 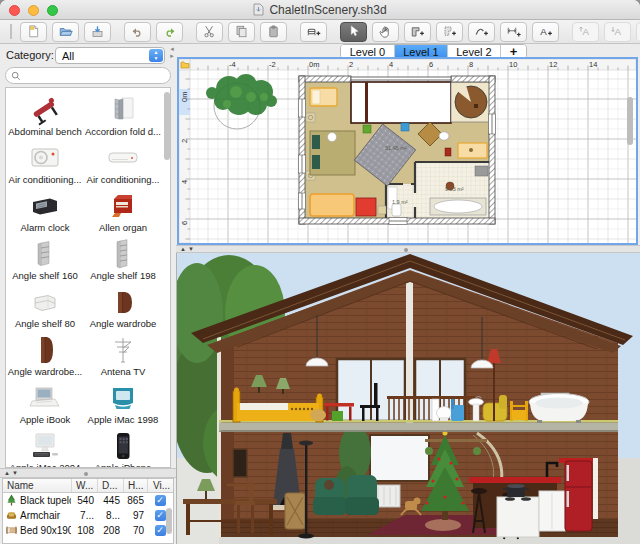 What do you see at coordinates (123, 445) in the screenshot?
I see `apple-iphone-icon` at bounding box center [123, 445].